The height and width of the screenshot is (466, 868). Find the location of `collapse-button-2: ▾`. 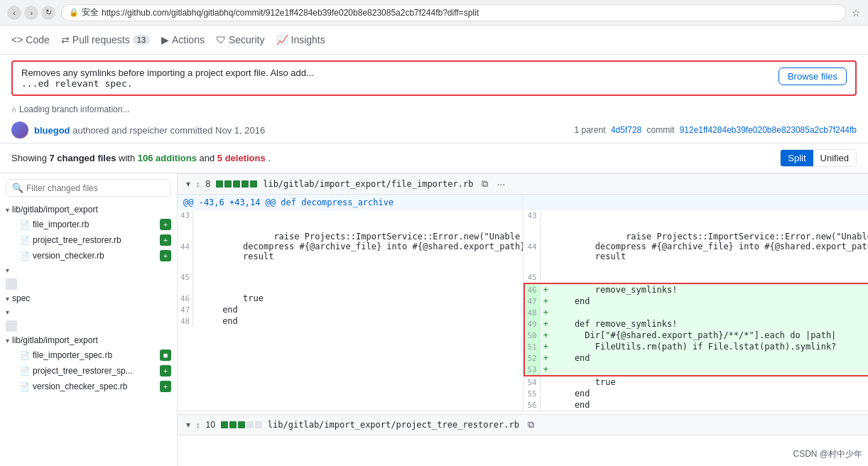

collapse-button-2: ▾ is located at coordinates (188, 425).